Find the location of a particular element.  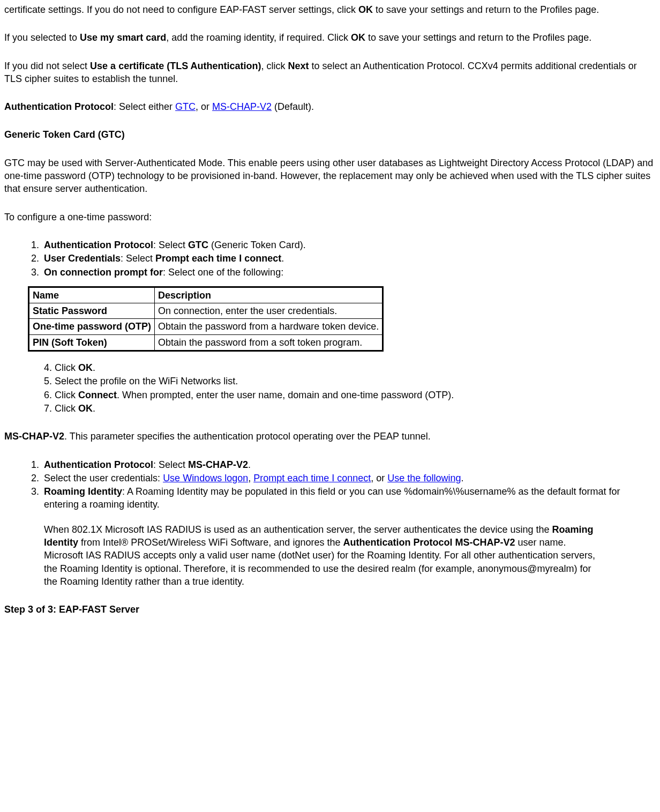

table-cell: On connection, enter the user credential… is located at coordinates (269, 311).